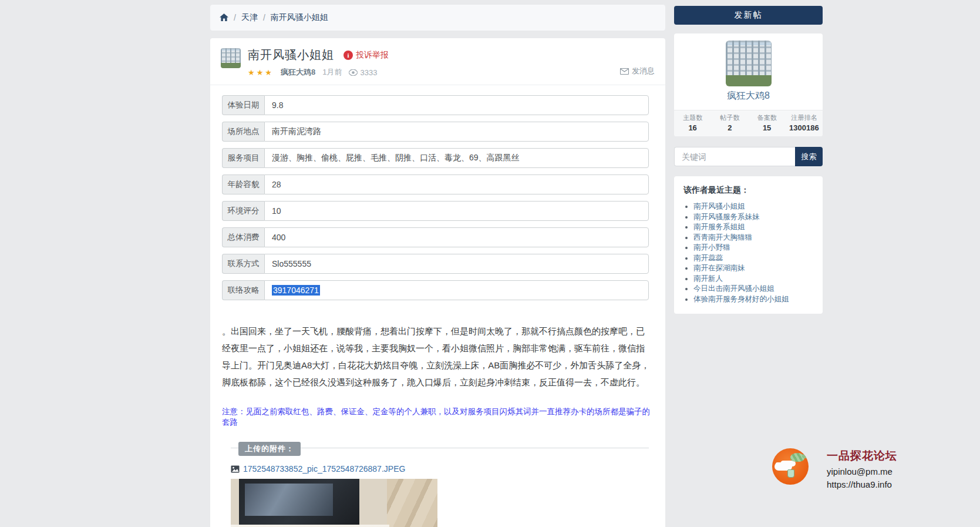  I want to click on attachments-section: 上传的附件： 1752548733852_pic_1752548726887.J…, so click(440, 488).